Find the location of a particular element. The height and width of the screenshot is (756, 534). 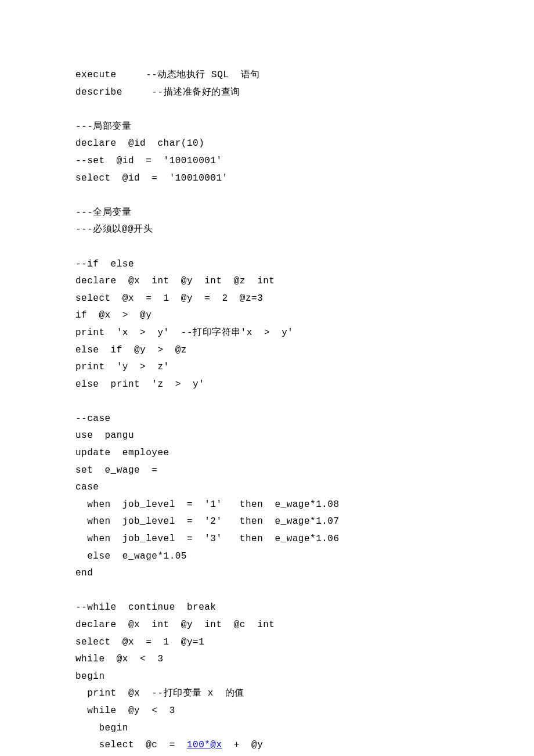

code-text: declare @x int @y int @c int is located at coordinates (175, 625).